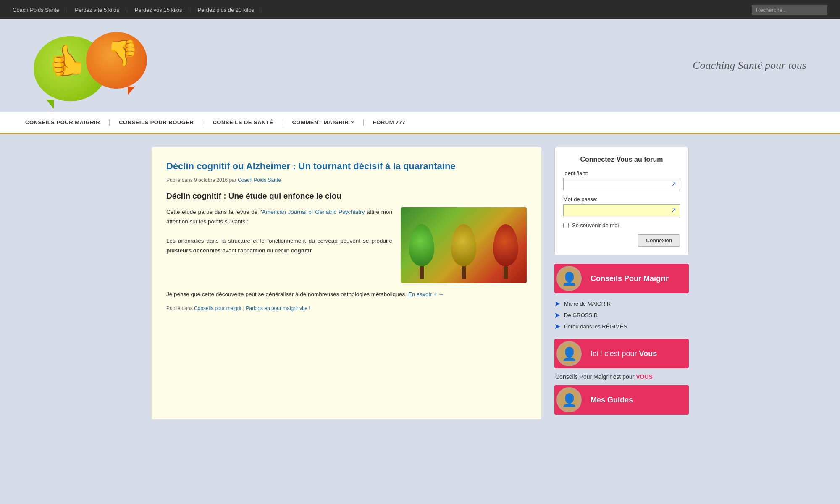 This screenshot has height=504, width=840. Describe the element at coordinates (92, 66) in the screenshot. I see `site-logo: 👍 👎` at that location.